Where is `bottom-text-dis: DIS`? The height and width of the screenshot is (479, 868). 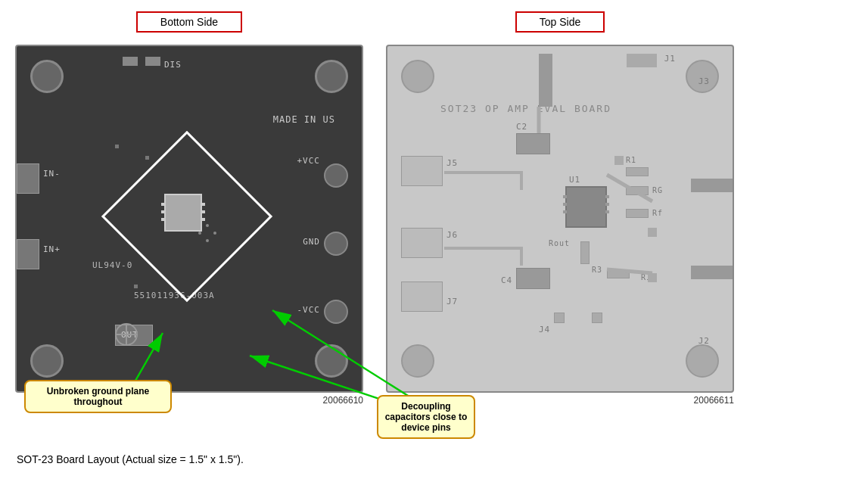 bottom-text-dis: DIS is located at coordinates (173, 65).